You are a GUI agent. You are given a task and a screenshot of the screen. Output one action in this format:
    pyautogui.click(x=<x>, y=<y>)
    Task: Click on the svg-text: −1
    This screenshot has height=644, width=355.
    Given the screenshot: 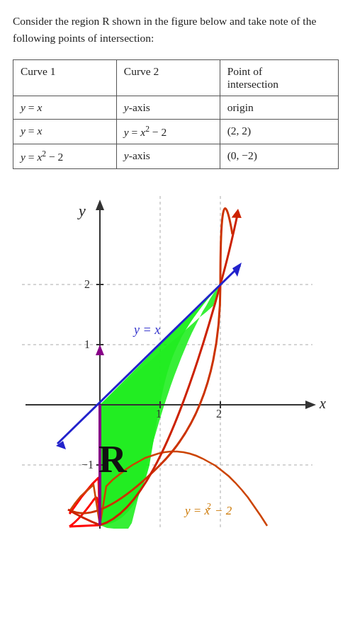 What is the action you would take?
    pyautogui.click(x=88, y=464)
    